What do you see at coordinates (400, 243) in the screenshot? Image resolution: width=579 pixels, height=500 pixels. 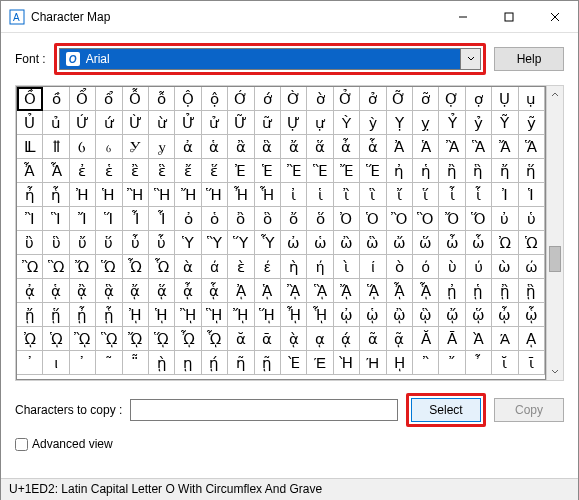 I see `character-cell: ὤ` at bounding box center [400, 243].